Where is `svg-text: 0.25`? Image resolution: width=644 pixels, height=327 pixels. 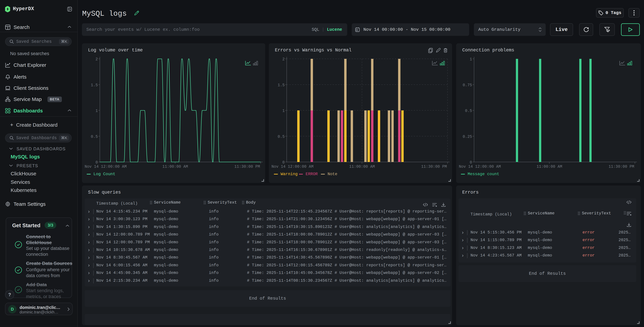 svg-text: 0.25 is located at coordinates (468, 137).